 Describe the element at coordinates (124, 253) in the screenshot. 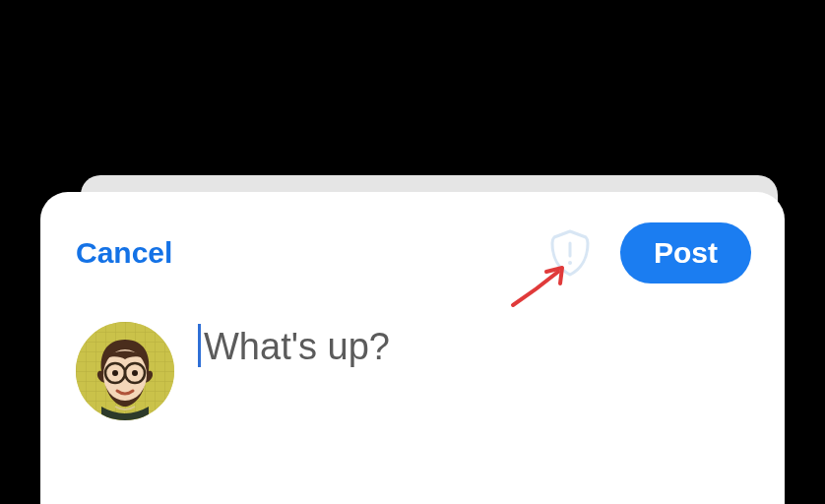

I see `cancel-button: Cancel` at that location.